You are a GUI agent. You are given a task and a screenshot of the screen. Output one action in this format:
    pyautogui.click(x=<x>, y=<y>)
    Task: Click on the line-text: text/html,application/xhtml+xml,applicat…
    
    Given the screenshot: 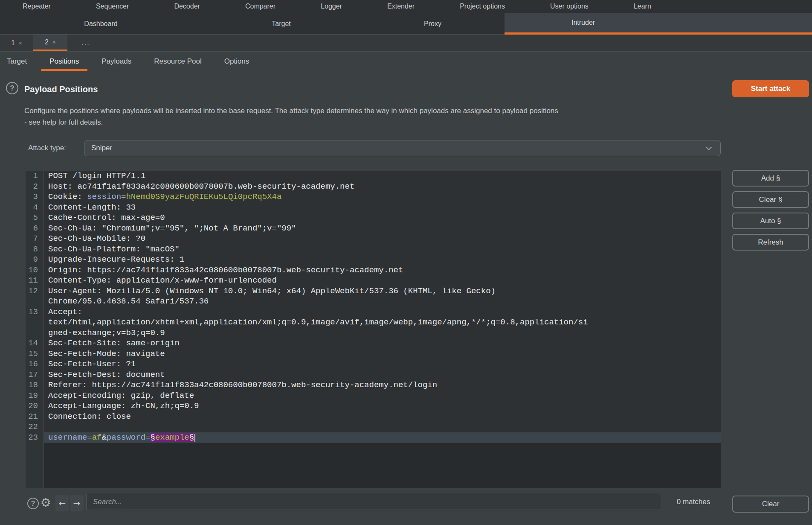 What is the action you would take?
    pyautogui.click(x=382, y=323)
    